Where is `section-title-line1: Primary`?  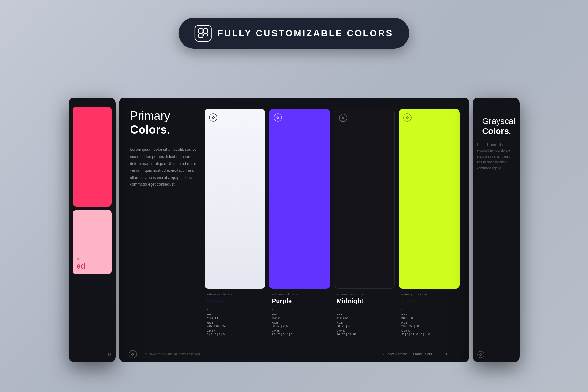
section-title-line1: Primary is located at coordinates (150, 116).